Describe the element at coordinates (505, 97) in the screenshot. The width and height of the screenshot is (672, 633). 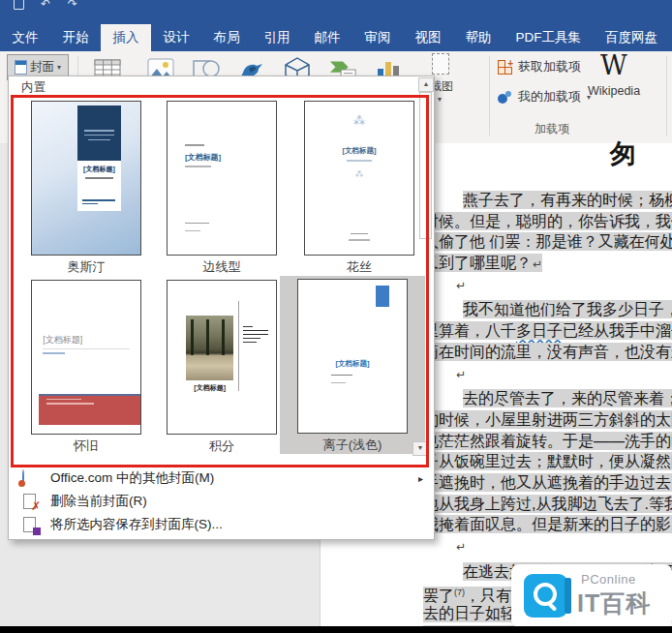
I see `my-addins-icon` at that location.